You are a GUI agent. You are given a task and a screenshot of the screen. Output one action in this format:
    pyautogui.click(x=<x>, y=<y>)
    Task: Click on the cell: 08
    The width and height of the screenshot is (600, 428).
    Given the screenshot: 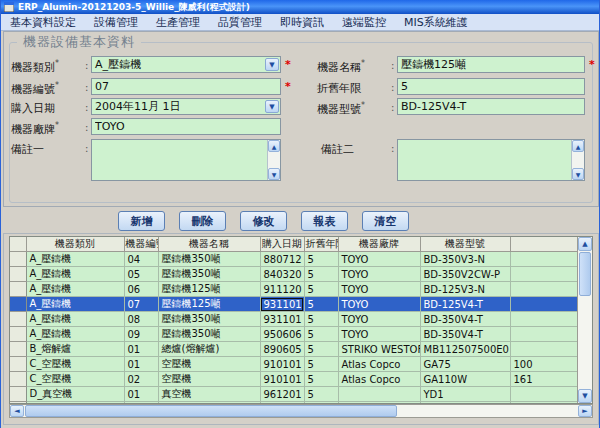 What is the action you would take?
    pyautogui.click(x=141, y=320)
    